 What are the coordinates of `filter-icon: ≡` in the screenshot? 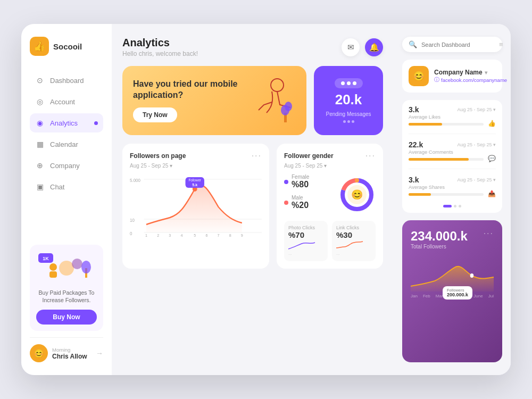 It's located at (501, 45).